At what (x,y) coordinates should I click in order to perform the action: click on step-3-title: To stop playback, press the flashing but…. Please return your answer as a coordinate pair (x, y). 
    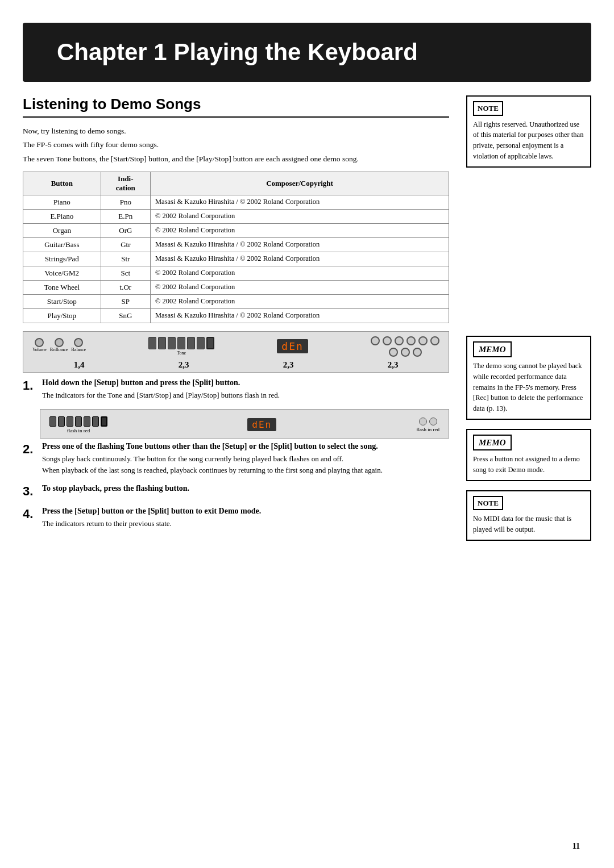
    Looking at the image, I should click on (246, 489).